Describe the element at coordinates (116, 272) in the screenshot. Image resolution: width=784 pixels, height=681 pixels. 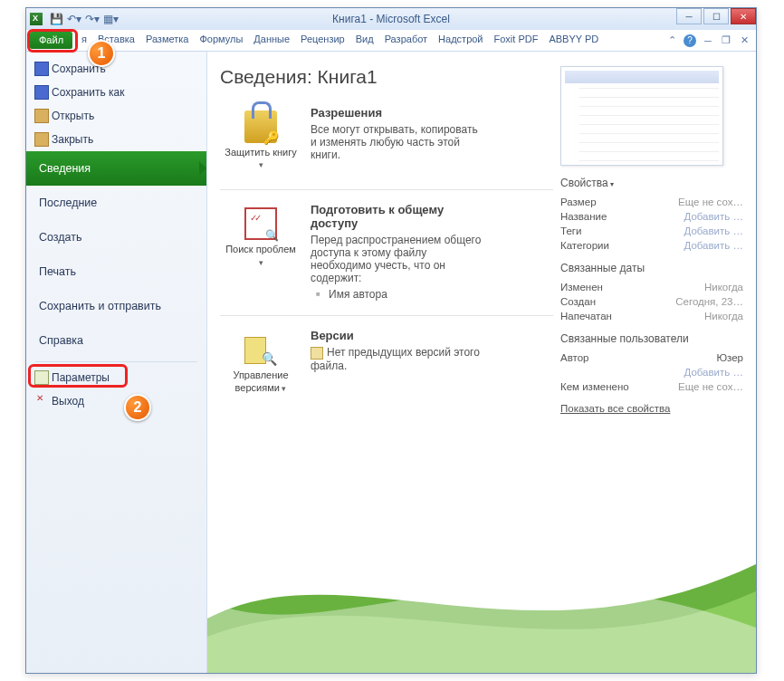
I see `sidebar-print: Печать` at that location.